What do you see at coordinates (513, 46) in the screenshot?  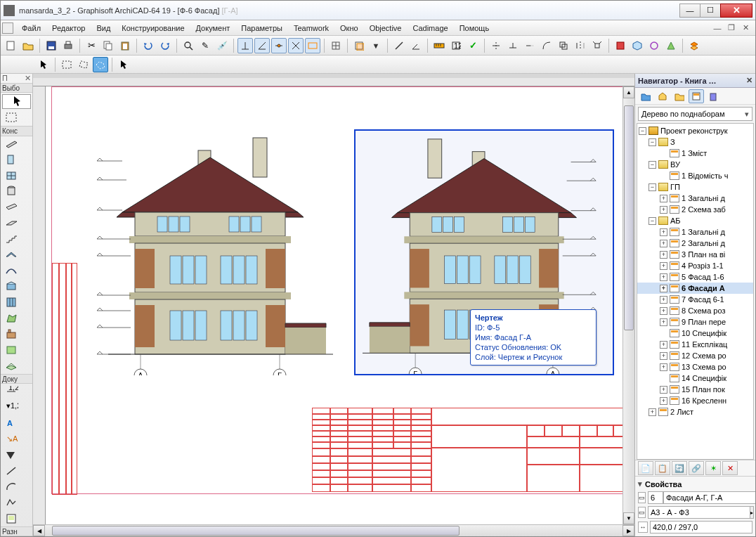 I see `trim-button` at bounding box center [513, 46].